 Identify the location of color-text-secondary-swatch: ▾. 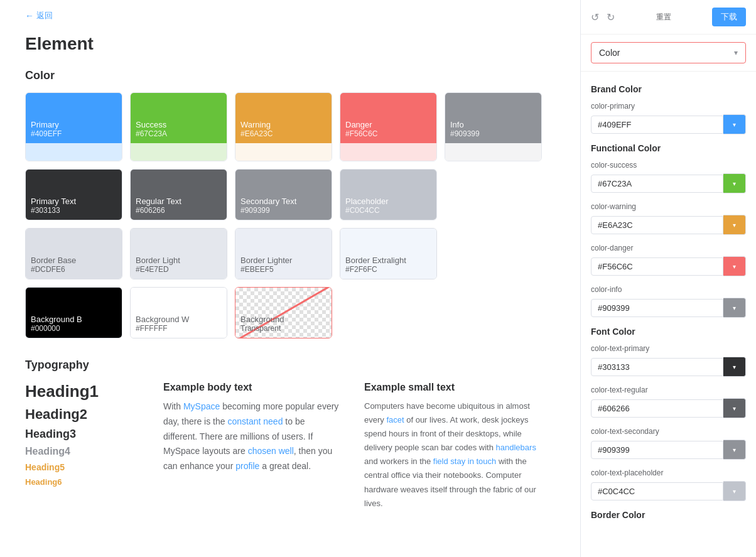
(735, 450).